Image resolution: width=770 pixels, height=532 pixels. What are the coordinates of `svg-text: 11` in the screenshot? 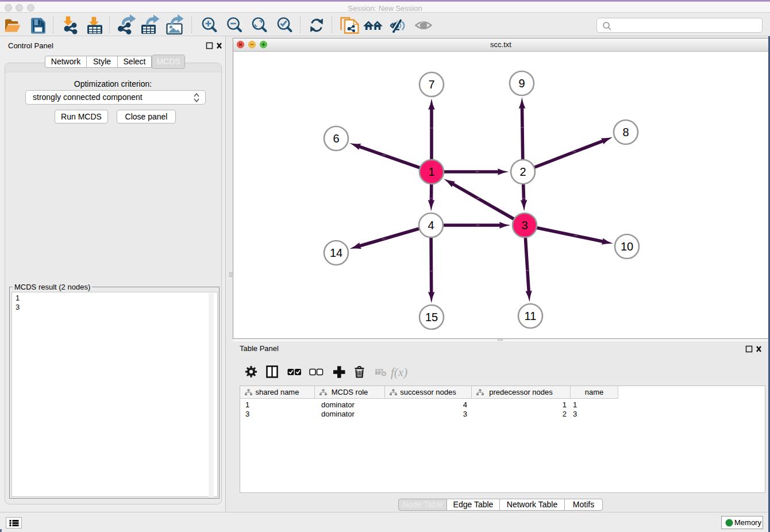 It's located at (531, 316).